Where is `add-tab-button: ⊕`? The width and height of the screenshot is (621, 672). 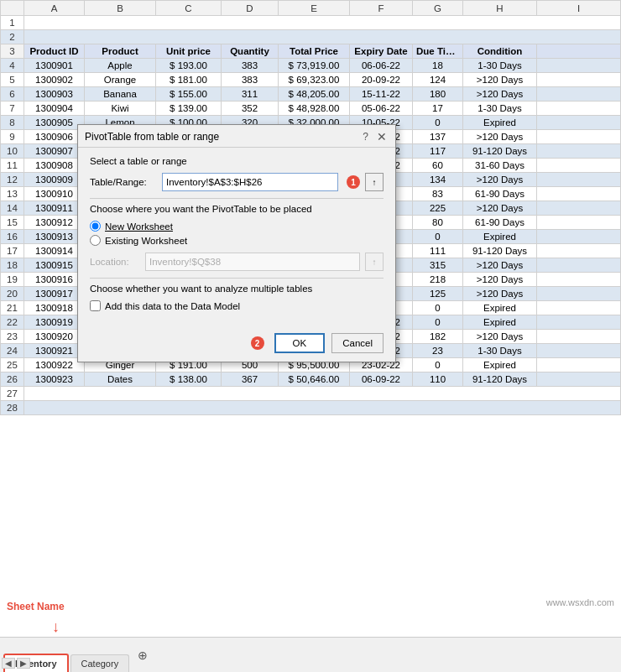
add-tab-button: ⊕ is located at coordinates (143, 655).